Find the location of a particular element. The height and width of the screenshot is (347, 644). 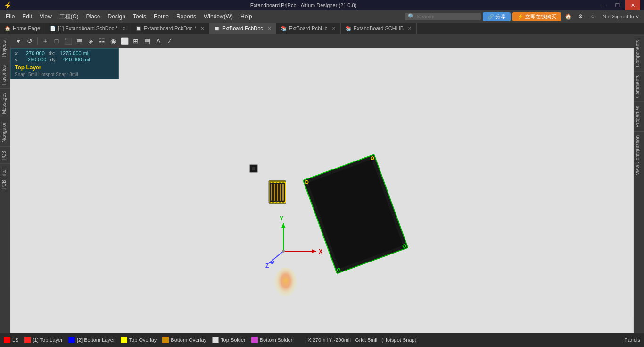

layer-topsolder: Top Solder is located at coordinates (229, 340).